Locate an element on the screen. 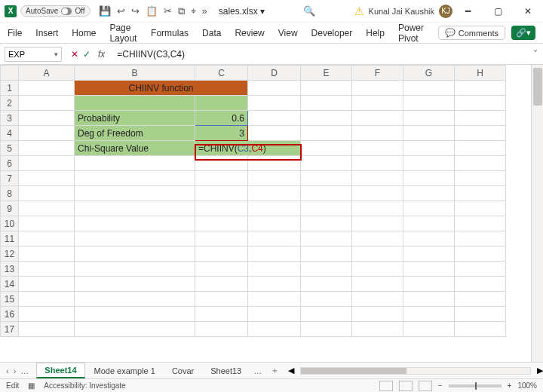  view-page-break-icon is located at coordinates (425, 386).